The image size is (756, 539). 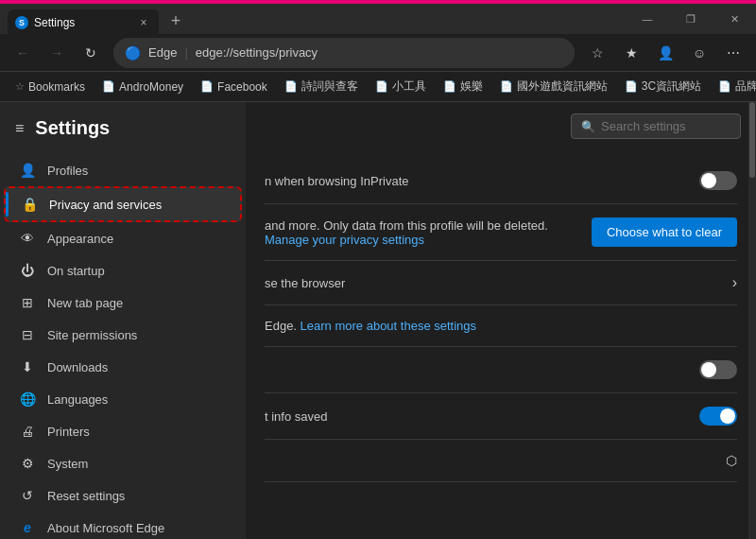 I want to click on sidebar-item-downloads: ⬇ Downloads, so click(x=123, y=367).